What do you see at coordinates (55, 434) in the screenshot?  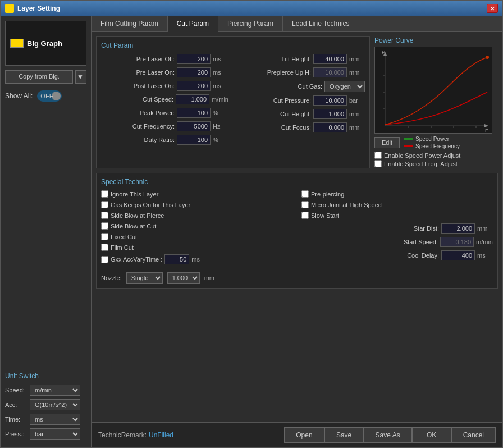 I see `press-unit-select: bar psi` at bounding box center [55, 434].